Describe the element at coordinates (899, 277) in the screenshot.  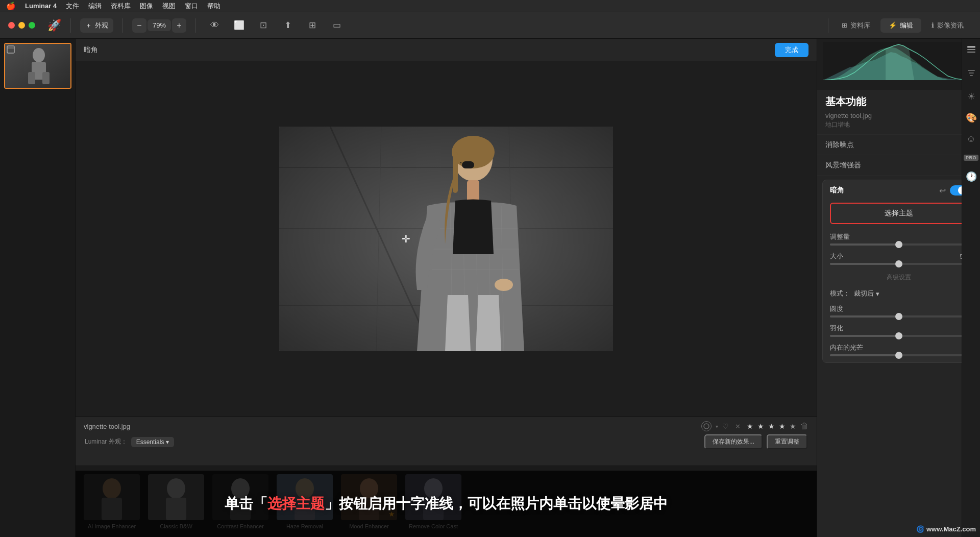
I see `advanced-toggle: 高级设置` at that location.